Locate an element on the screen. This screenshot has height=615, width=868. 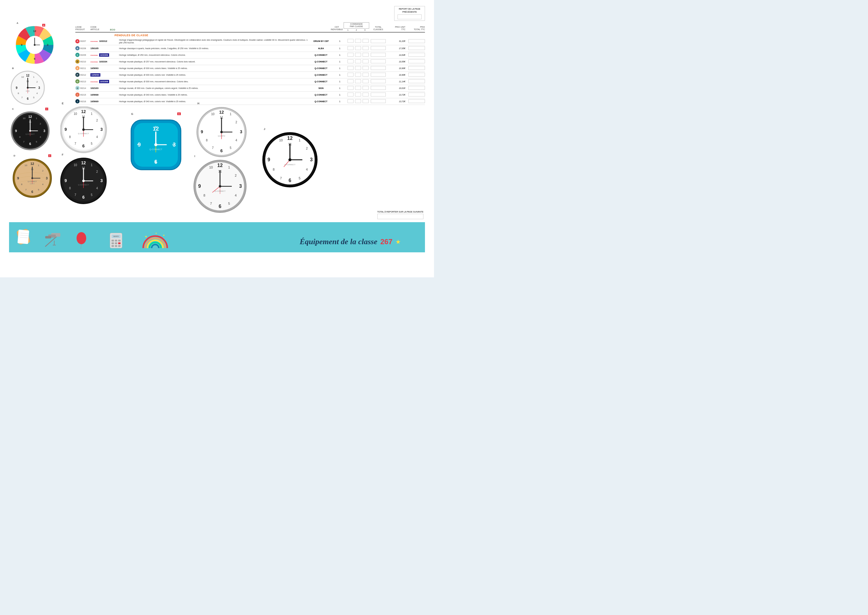
row-total-i is located at coordinates (378, 95).